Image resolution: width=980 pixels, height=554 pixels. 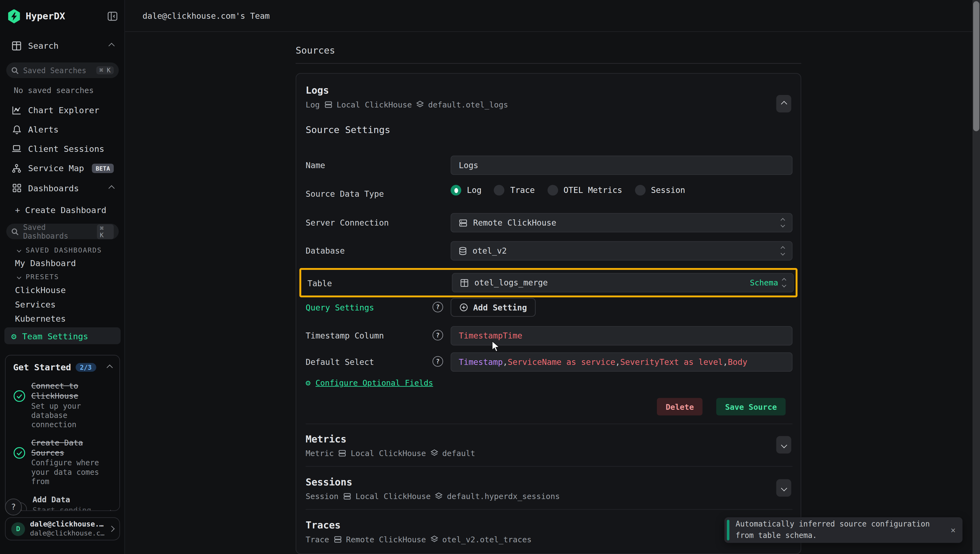 I want to click on radio-log: Log, so click(x=466, y=190).